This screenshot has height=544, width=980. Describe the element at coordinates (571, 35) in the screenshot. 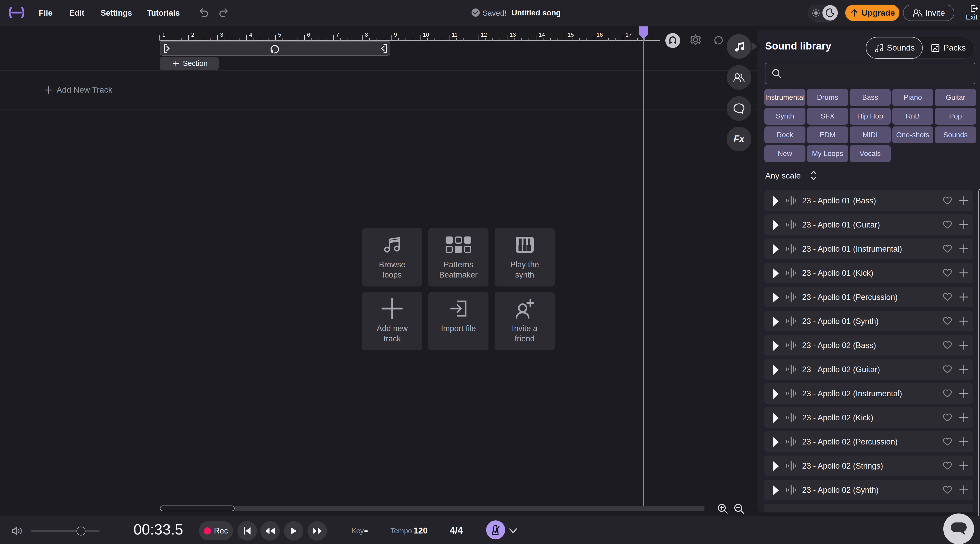

I see `svg-text: 15` at that location.